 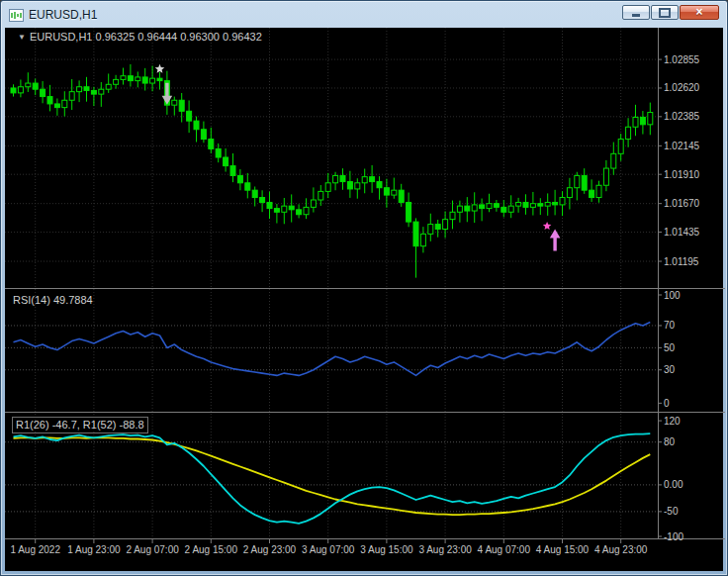 What do you see at coordinates (698, 12) in the screenshot?
I see `close-icon: ×` at bounding box center [698, 12].